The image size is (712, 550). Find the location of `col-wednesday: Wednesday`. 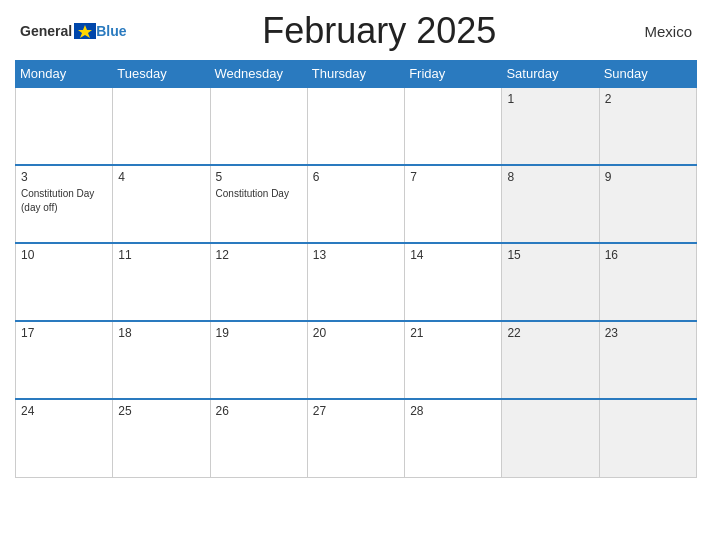

col-wednesday: Wednesday is located at coordinates (258, 74).